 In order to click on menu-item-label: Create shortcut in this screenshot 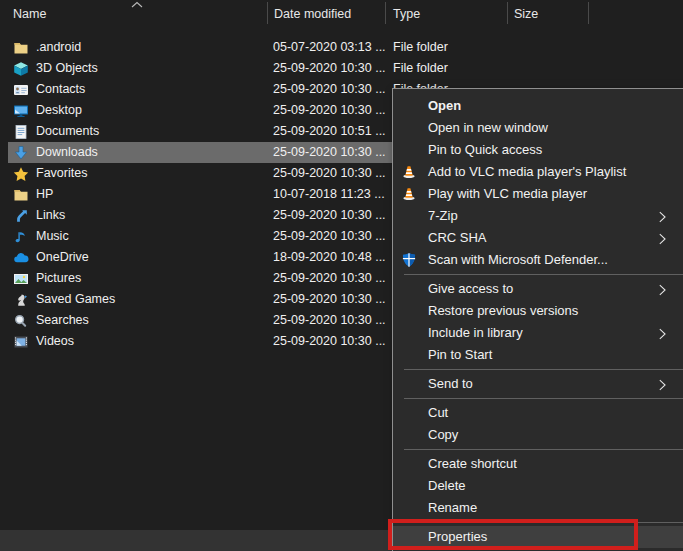, I will do `click(472, 464)`.